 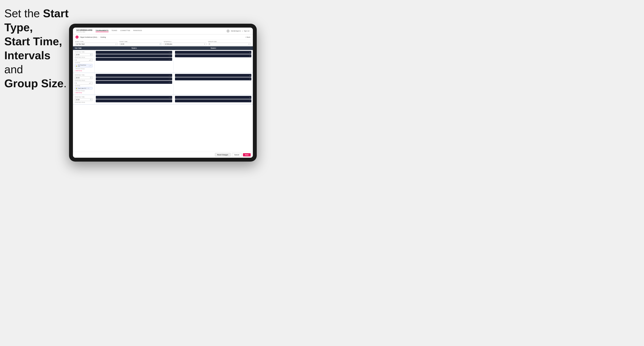 What do you see at coordinates (84, 80) in the screenshot?
I see `label-starting-hole-2: STARTING HOLE:` at bounding box center [84, 80].